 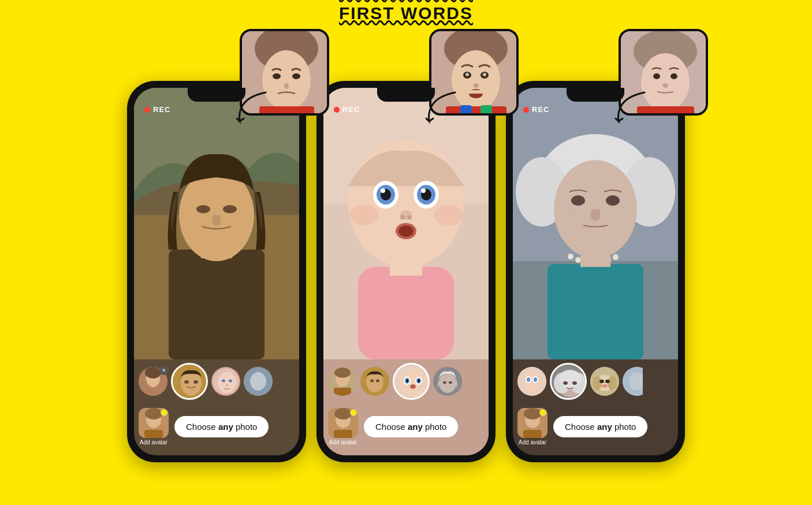 I want to click on choose-photo-btn-1: Choose any photo, so click(x=222, y=426).